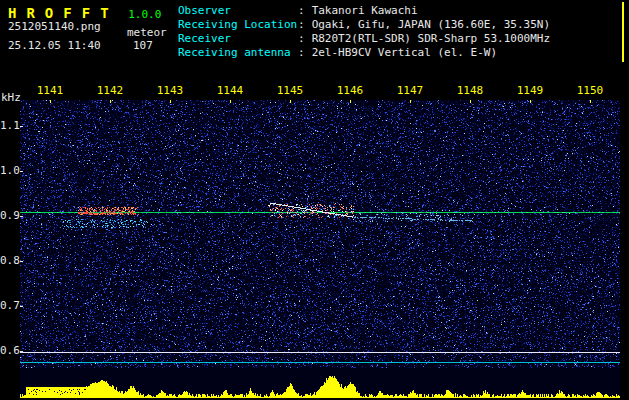 This screenshot has height=400, width=629. What do you see at coordinates (110, 90) in the screenshot?
I see `x-tick-label: 1142` at bounding box center [110, 90].